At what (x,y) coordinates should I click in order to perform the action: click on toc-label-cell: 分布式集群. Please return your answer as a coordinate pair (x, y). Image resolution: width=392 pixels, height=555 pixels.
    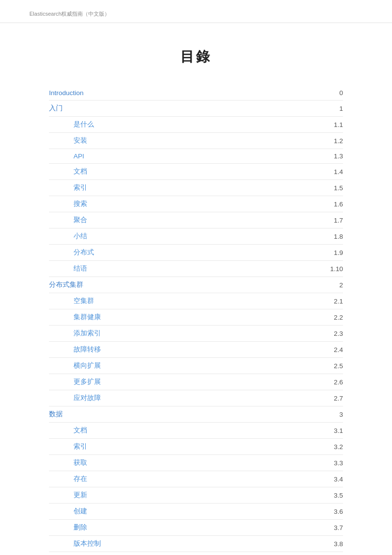
    Looking at the image, I should click on (167, 285).